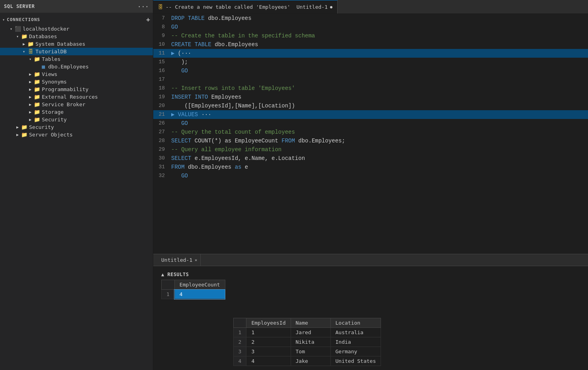 Image resolution: width=588 pixels, height=370 pixels. I want to click on employee-cell: Nikita, so click(311, 342).